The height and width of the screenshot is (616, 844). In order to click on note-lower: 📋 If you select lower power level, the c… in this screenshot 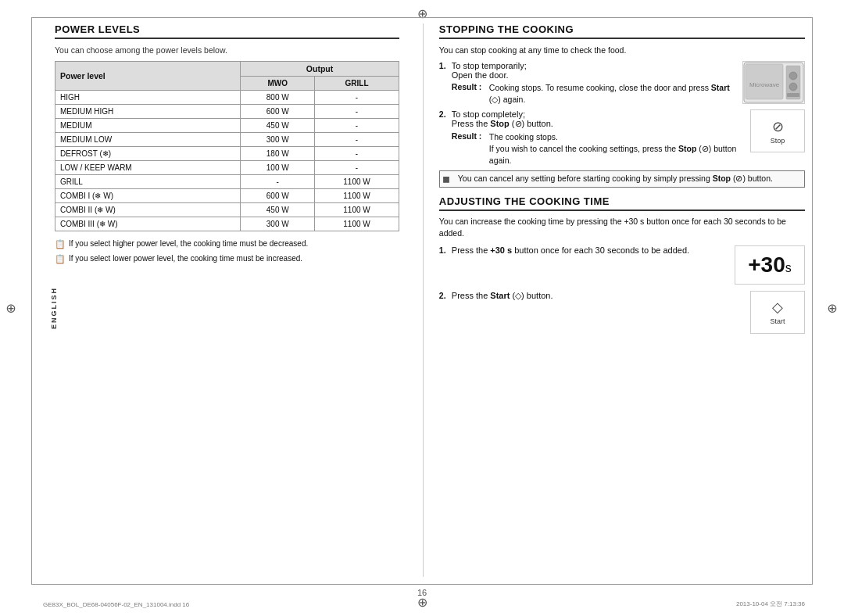, I will do `click(227, 260)`.